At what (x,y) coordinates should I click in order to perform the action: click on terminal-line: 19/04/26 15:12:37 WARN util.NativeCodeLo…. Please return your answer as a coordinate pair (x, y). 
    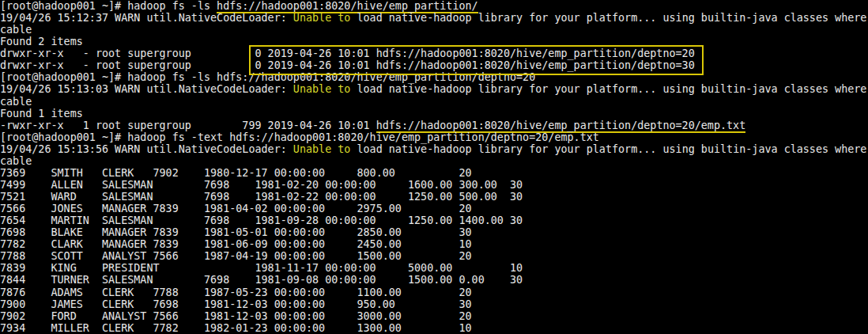
    Looking at the image, I should click on (434, 17).